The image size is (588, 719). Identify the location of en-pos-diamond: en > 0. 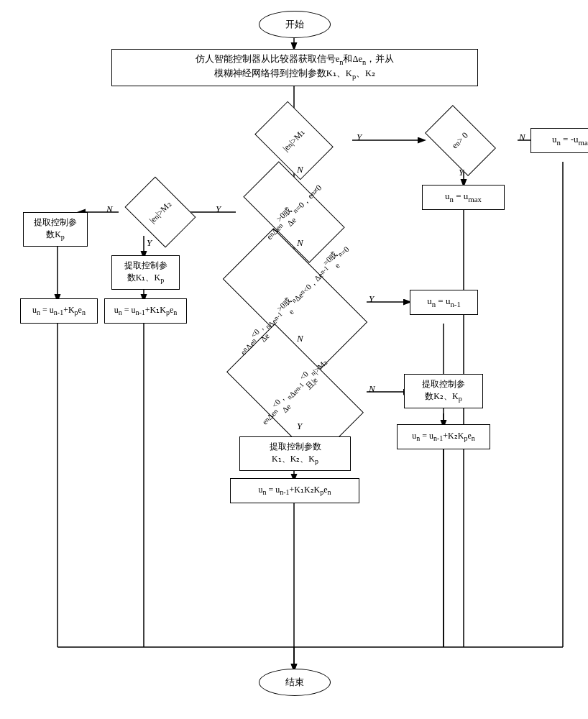
(460, 141).